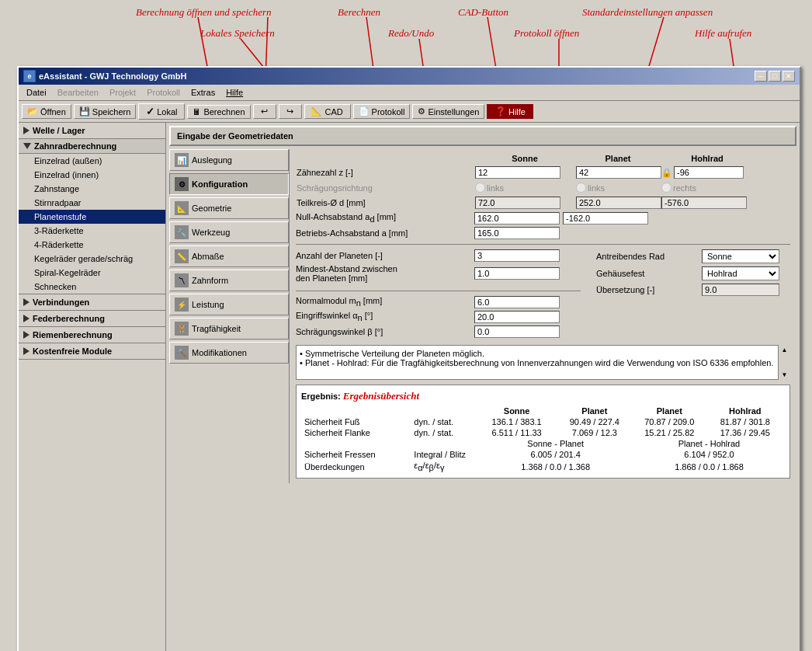 The height and width of the screenshot is (651, 812). Describe the element at coordinates (161, 112) in the screenshot. I see `local-button: ✓ Lokal` at that location.